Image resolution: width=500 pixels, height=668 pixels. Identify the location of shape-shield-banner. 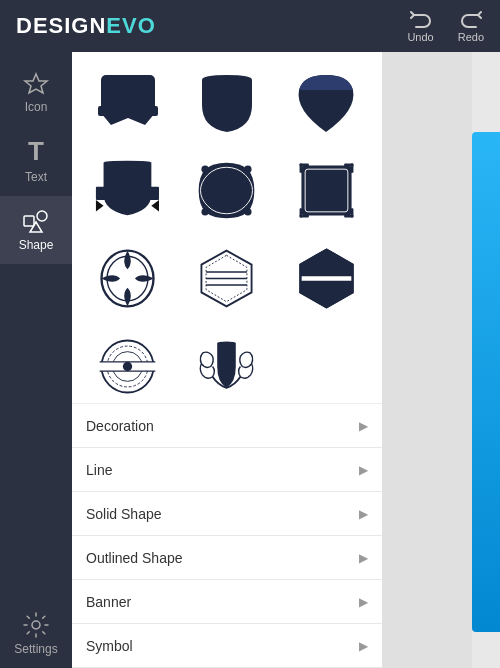
(128, 190).